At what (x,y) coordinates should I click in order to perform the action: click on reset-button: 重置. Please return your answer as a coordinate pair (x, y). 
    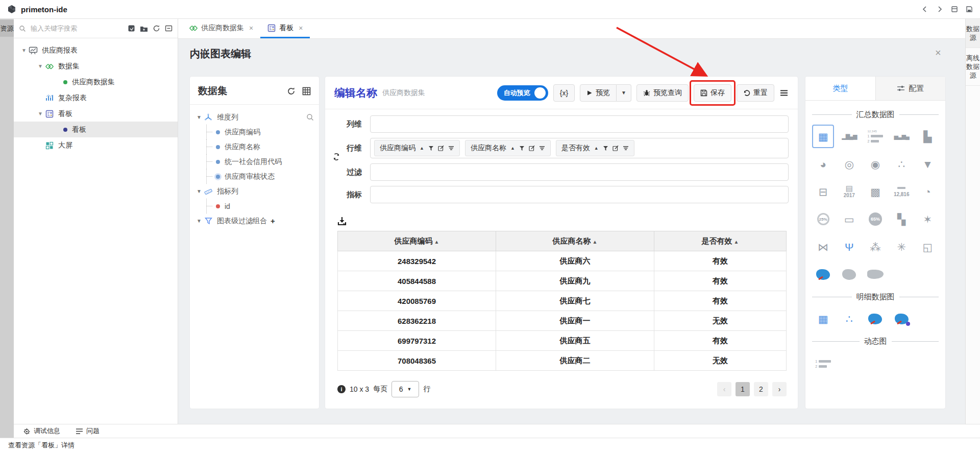
    Looking at the image, I should click on (755, 93).